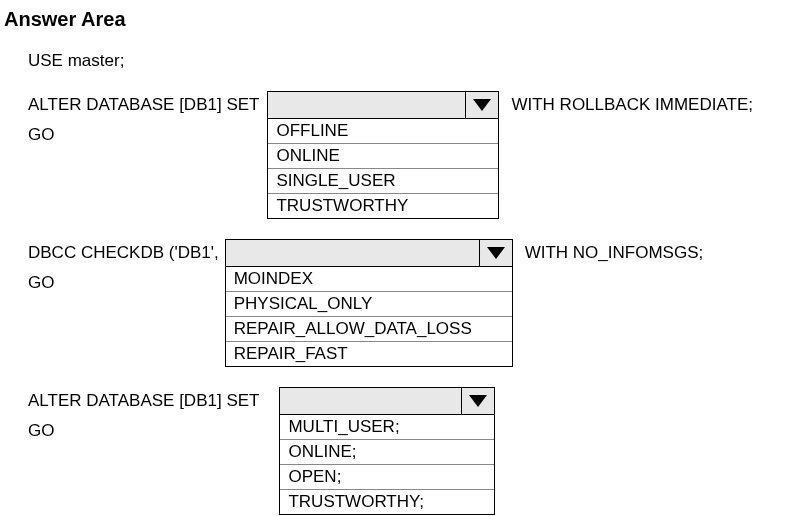  I want to click on sql-go-2: GO, so click(124, 283).